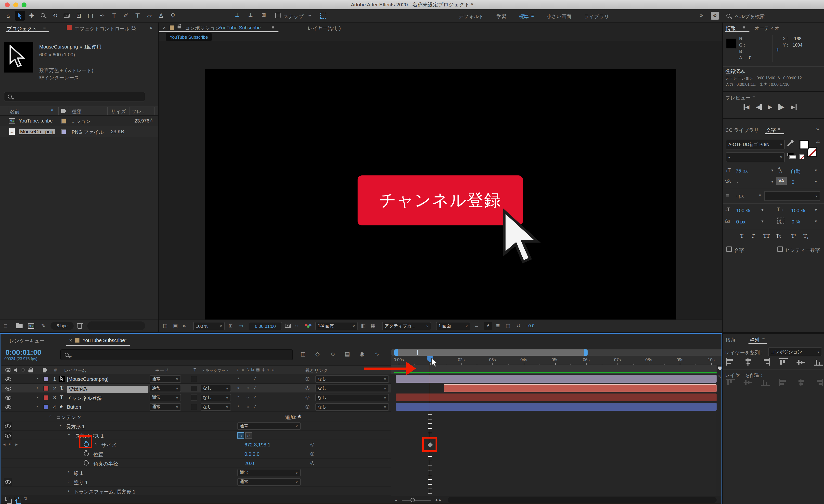 The image size is (824, 504). Describe the element at coordinates (742, 236) in the screenshot. I see `faux-bold-button: T` at that location.